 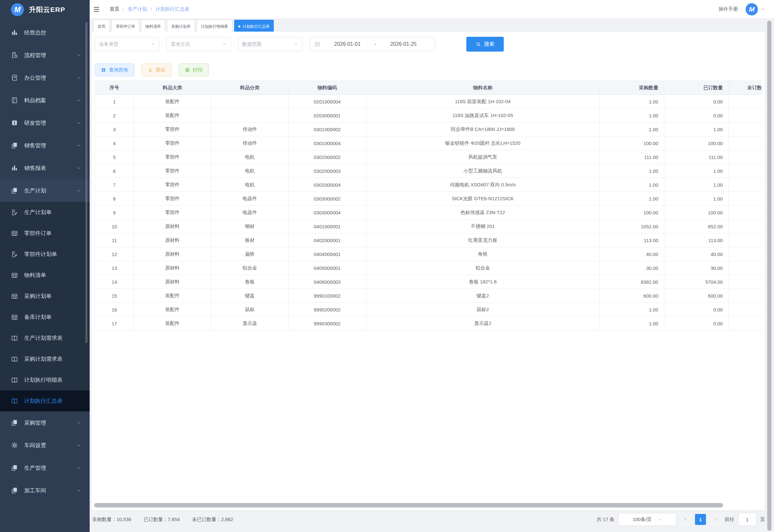 What do you see at coordinates (45, 123) in the screenshot?
I see `sidebar-item-rd-mgmt: 研发管理` at bounding box center [45, 123].